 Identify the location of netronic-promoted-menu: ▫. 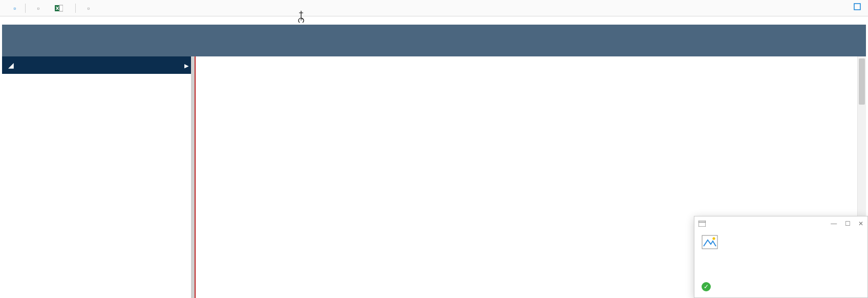
(37, 8).